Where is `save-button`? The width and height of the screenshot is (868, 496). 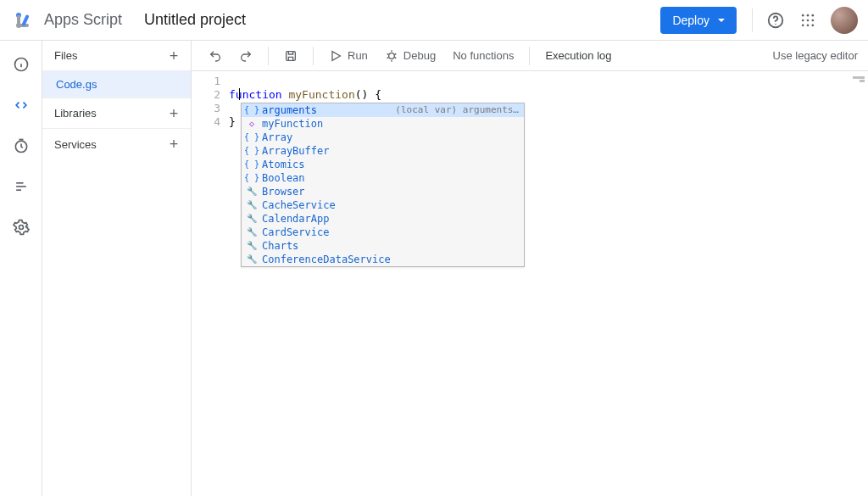 save-button is located at coordinates (291, 56).